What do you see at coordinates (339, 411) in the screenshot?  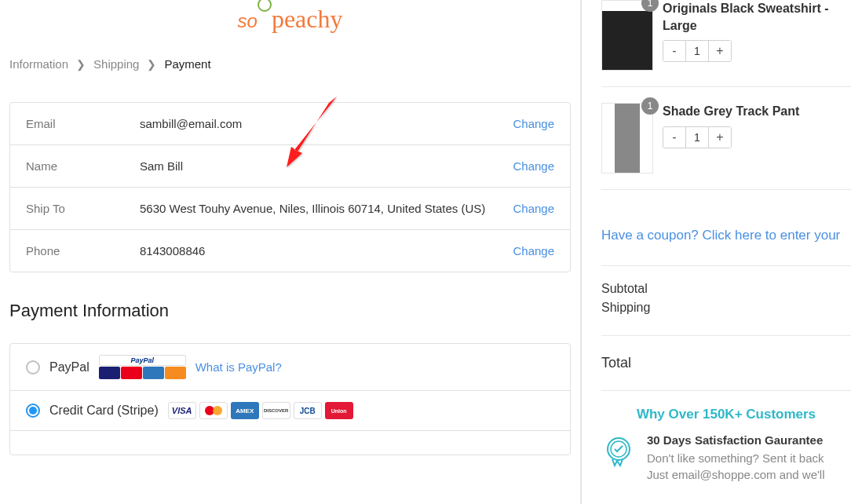 I see `unionpay-icon: Union` at bounding box center [339, 411].